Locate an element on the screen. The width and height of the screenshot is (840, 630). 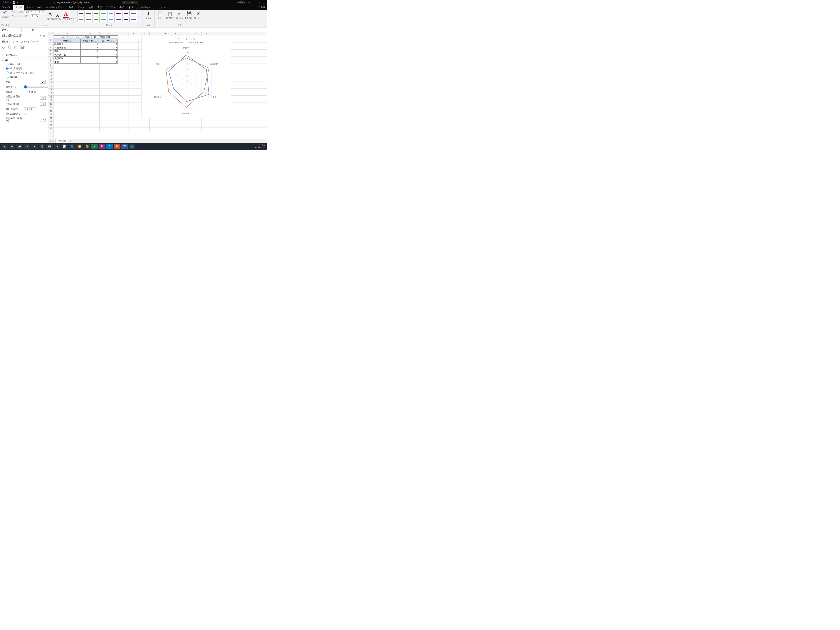
share-button: ↗ 共有 is located at coordinates (261, 8).